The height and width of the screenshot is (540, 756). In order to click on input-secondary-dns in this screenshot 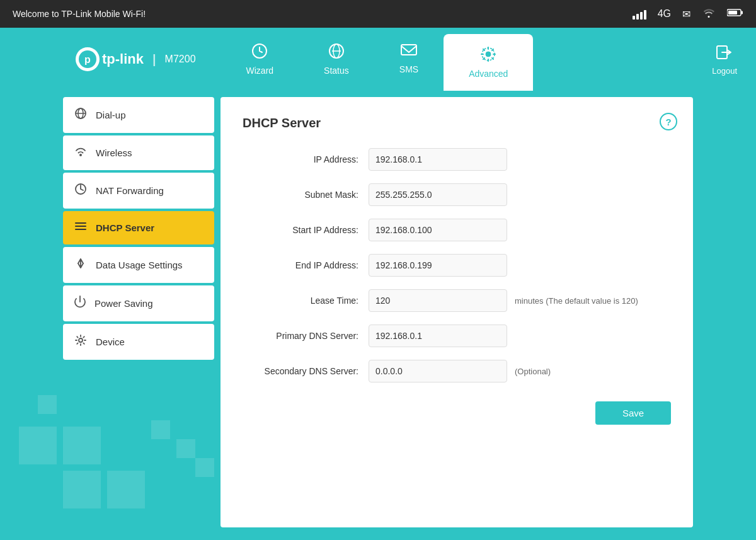, I will do `click(438, 371)`.